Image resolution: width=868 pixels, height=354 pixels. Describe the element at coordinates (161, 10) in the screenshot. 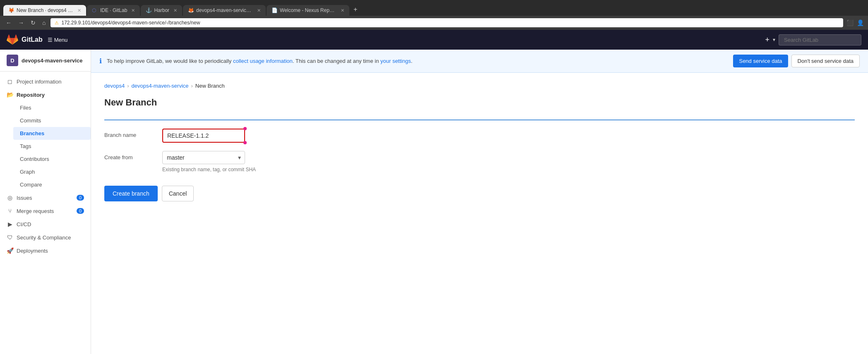

I see `tab-harbor: ⚓ Harbor ✕` at that location.